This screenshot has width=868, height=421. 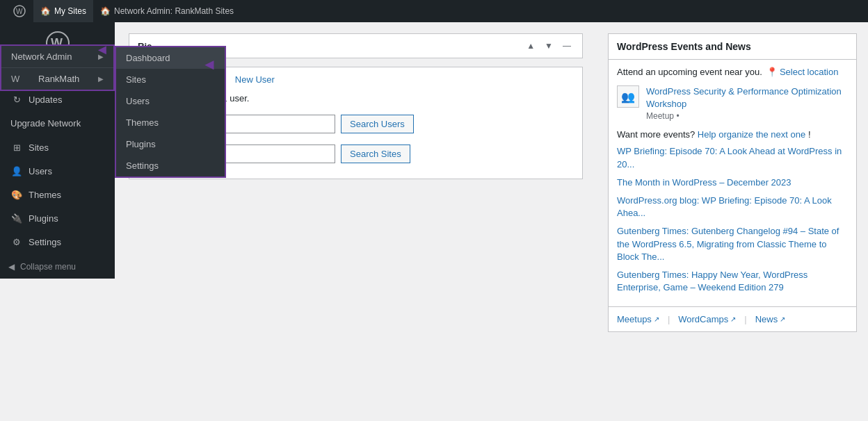 What do you see at coordinates (39, 148) in the screenshot?
I see `sidebar-sites-label: Sites` at bounding box center [39, 148].